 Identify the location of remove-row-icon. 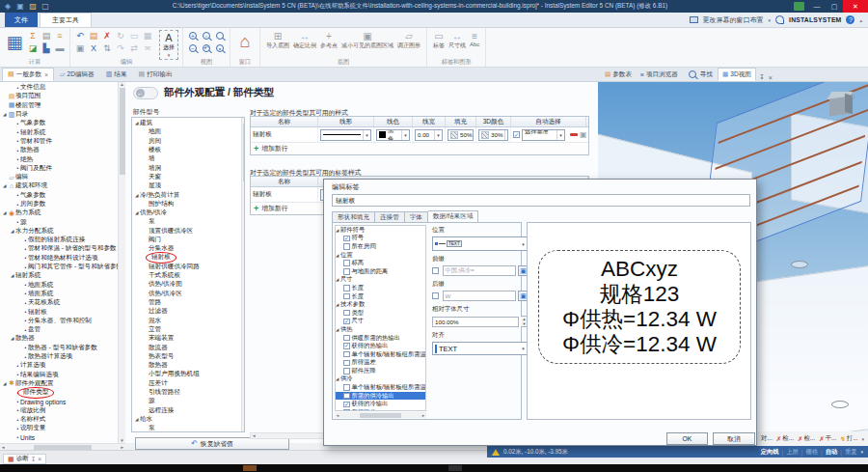
(574, 135).